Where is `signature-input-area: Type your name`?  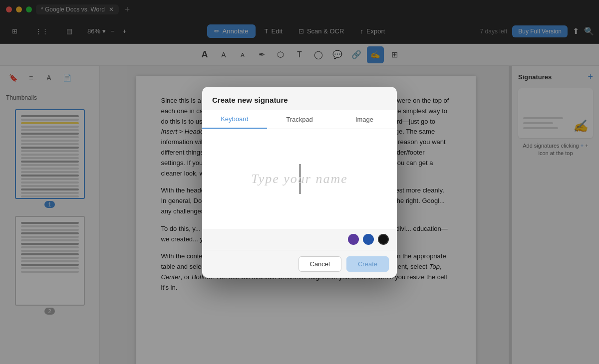
signature-input-area: Type your name is located at coordinates (300, 179).